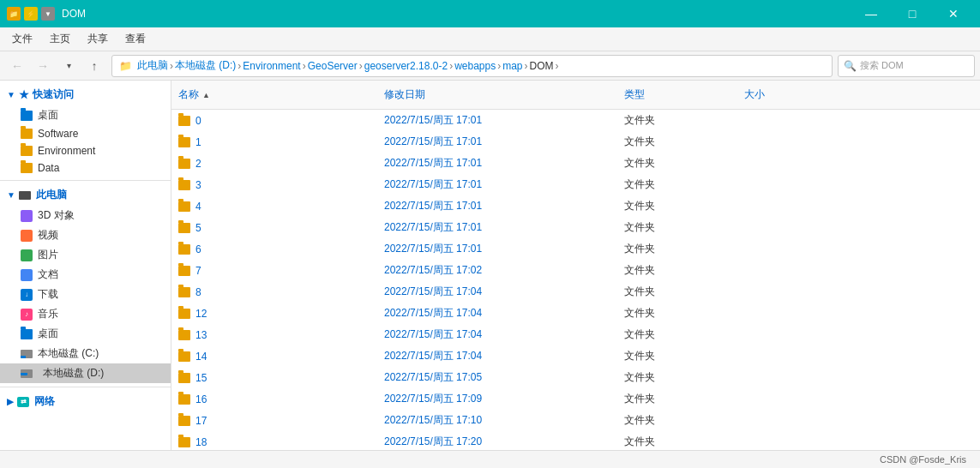 This screenshot has width=980, height=468. I want to click on column-headers: 名称 ▲ 修改日期 类型 大小, so click(576, 95).